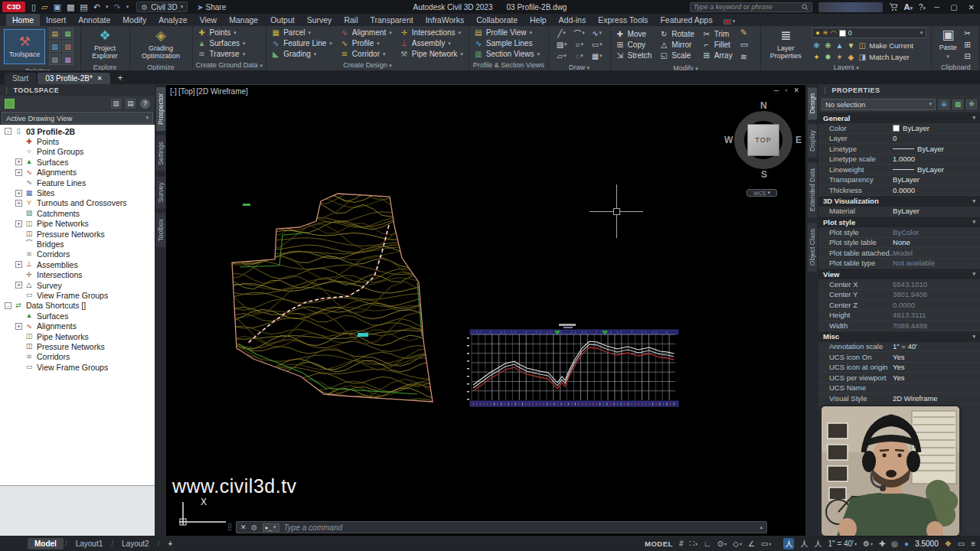 This screenshot has height=551, width=980. Describe the element at coordinates (507, 32) in the screenshot. I see `ribbon-button-profile-view: ▤Profile View▾` at that location.